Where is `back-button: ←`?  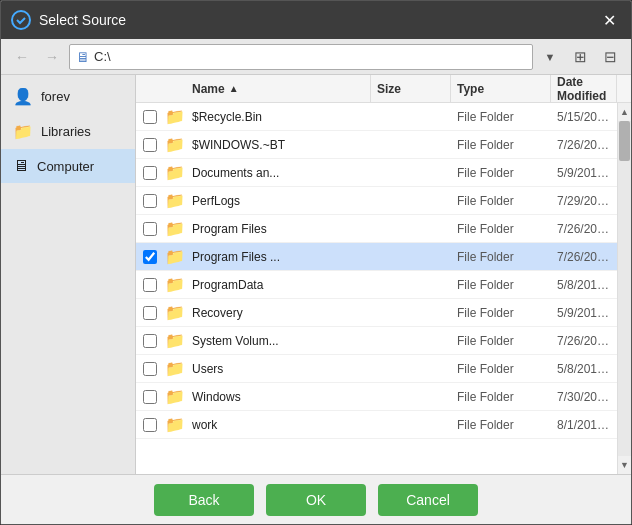
back-button: ← is located at coordinates (22, 57).